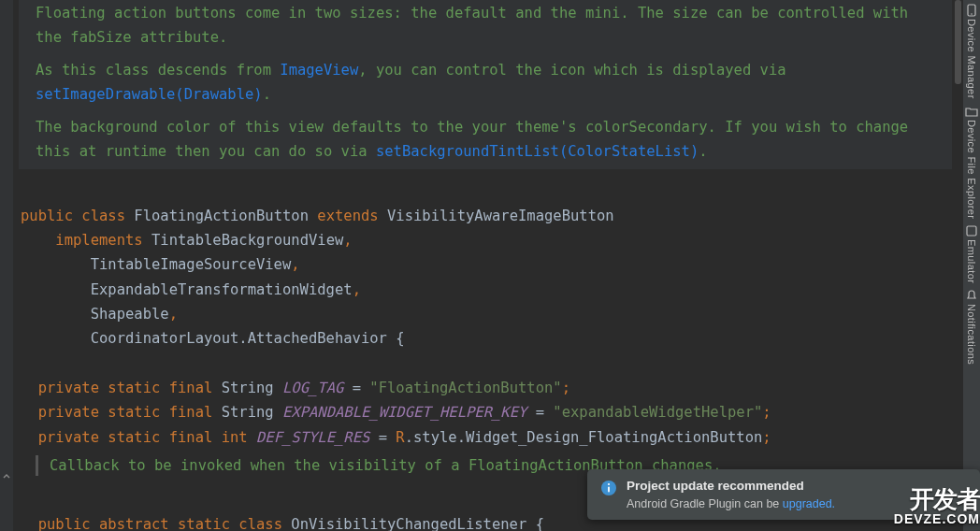  Describe the element at coordinates (7, 266) in the screenshot. I see `editor-gutter` at that location.